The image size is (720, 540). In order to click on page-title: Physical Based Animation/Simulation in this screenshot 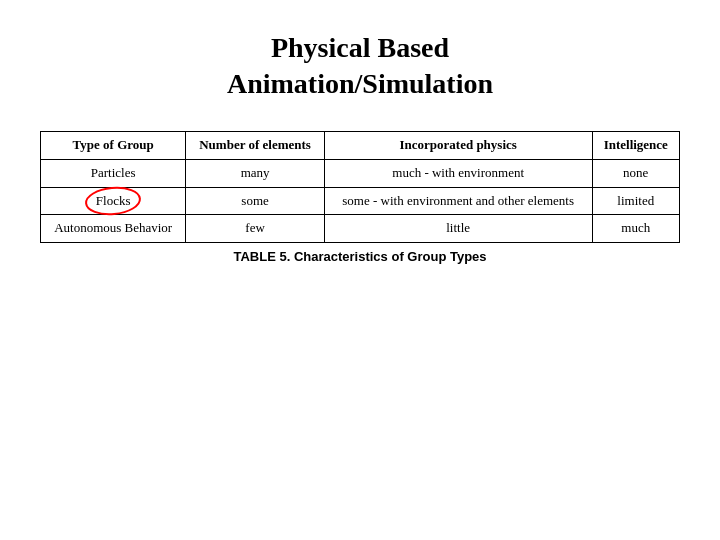, I will do `click(360, 66)`.